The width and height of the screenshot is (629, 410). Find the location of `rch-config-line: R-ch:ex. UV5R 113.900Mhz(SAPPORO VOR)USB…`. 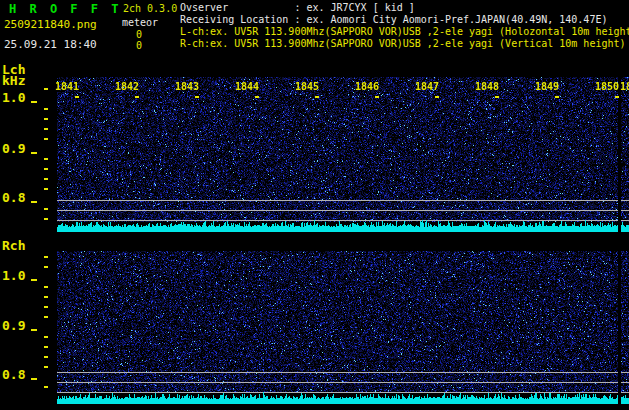

rch-config-line: R-ch:ex. UV5R 113.900Mhz(SAPPORO VOR)USB… is located at coordinates (403, 44).